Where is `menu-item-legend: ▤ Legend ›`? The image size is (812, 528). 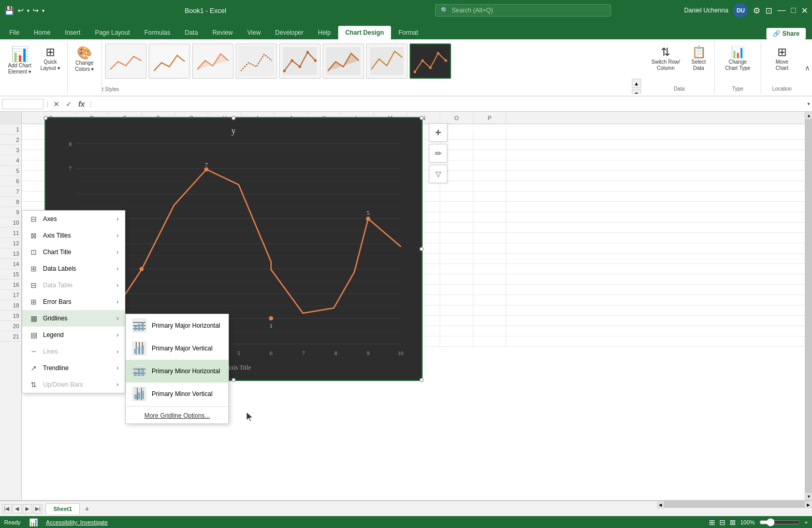 menu-item-legend: ▤ Legend › is located at coordinates (74, 335).